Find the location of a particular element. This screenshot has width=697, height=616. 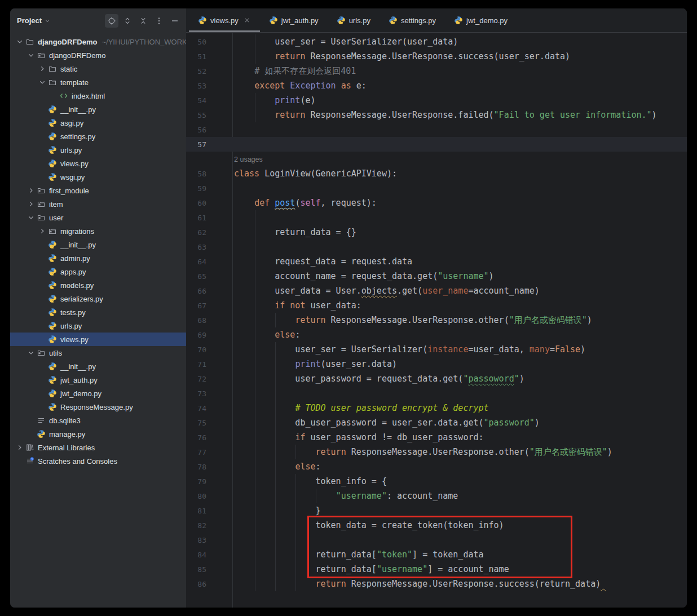

tree-item-settings.py: settings.py is located at coordinates (98, 136).